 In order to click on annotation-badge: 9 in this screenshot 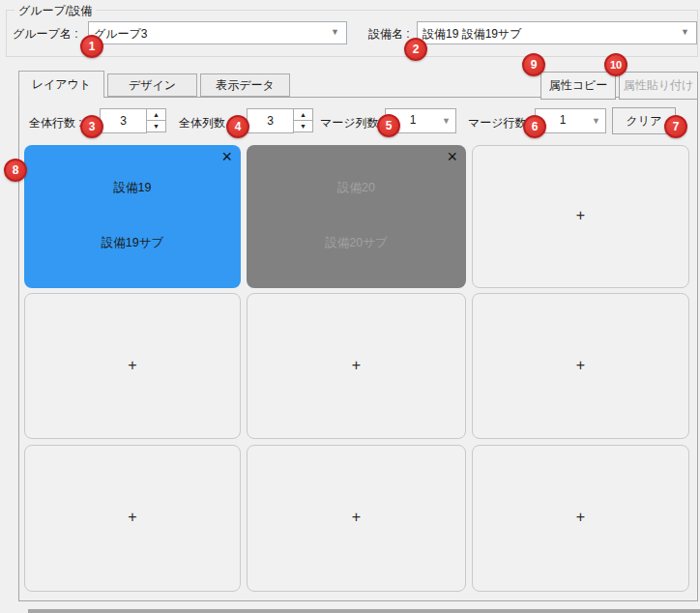, I will do `click(534, 65)`.